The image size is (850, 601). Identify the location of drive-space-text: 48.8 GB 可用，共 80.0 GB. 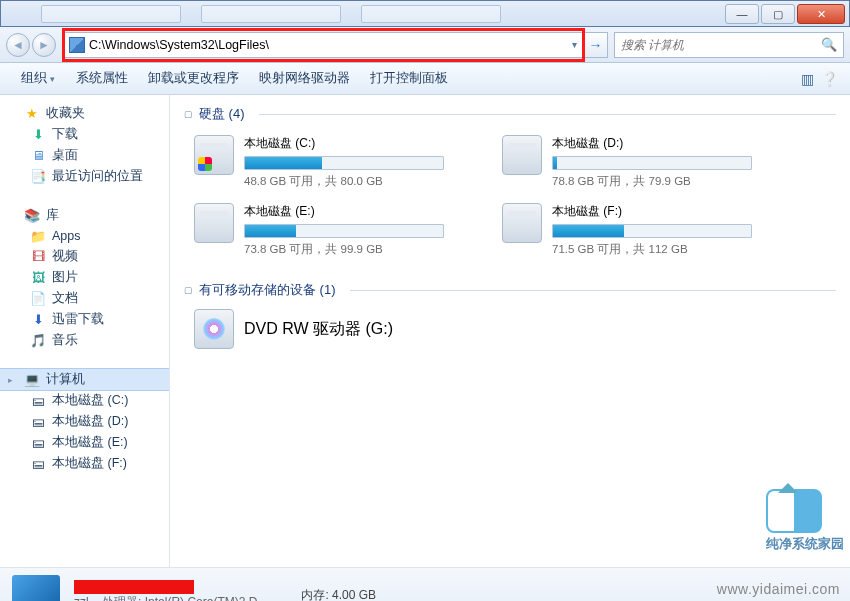
(344, 182).